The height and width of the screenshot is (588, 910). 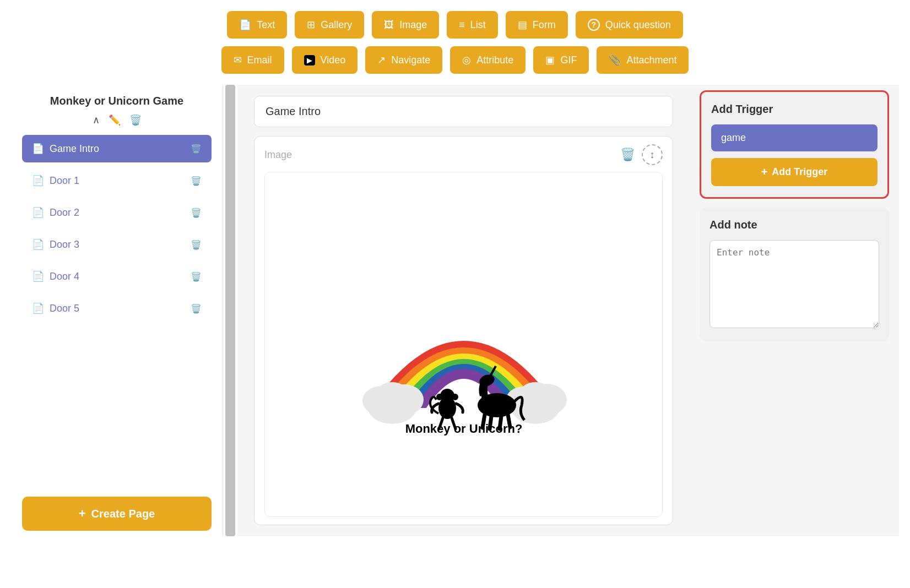 What do you see at coordinates (38, 149) in the screenshot?
I see `page-doc-icon: 📄` at bounding box center [38, 149].